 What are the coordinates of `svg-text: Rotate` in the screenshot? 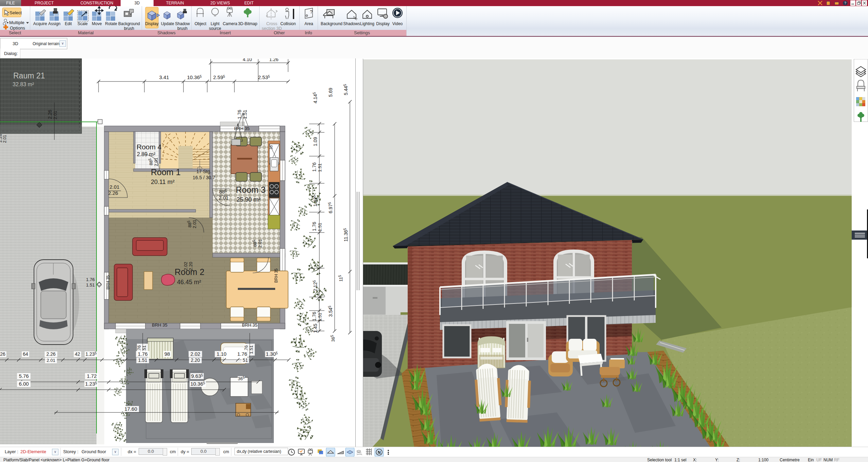 It's located at (111, 24).